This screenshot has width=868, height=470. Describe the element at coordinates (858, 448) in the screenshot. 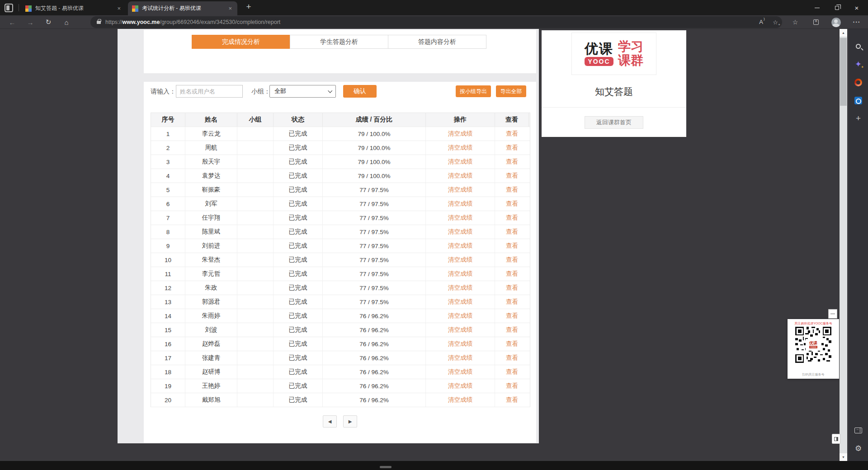

I see `gear-icon: ⚙` at that location.